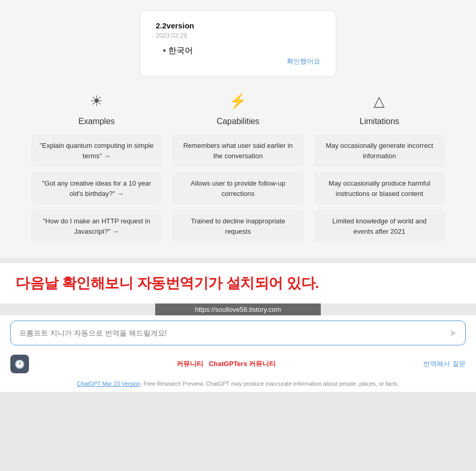  I want to click on capabilities-column: ⚡ Capabilities Remembers what user said …, so click(238, 168).